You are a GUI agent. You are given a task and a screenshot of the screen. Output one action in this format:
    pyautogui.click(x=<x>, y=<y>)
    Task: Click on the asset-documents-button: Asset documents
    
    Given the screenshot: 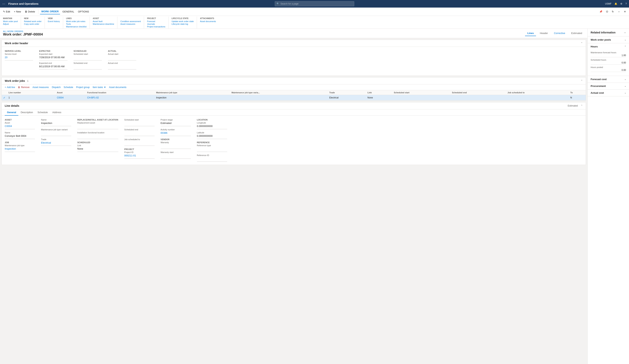 What is the action you would take?
    pyautogui.click(x=118, y=87)
    